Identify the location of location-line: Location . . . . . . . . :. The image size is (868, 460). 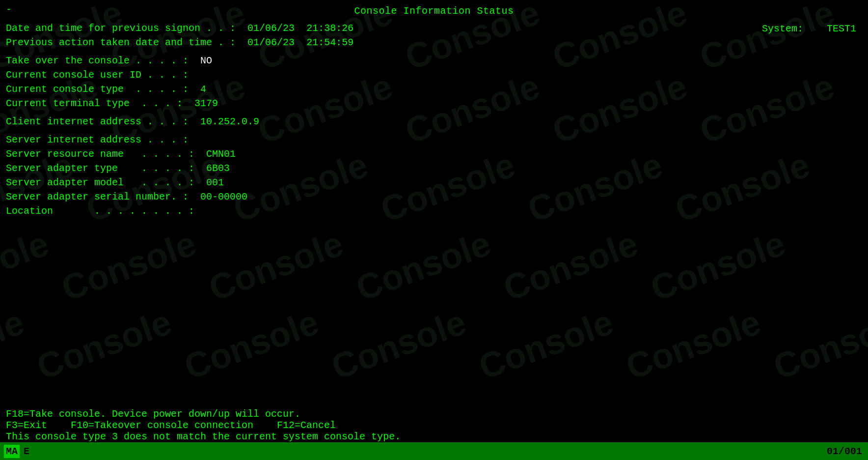
(434, 211).